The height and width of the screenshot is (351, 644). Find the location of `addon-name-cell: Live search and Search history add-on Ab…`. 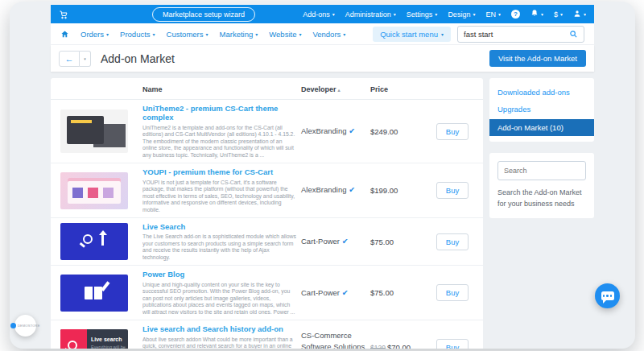

addon-name-cell: Live search and Search history add-on Ab… is located at coordinates (219, 337).